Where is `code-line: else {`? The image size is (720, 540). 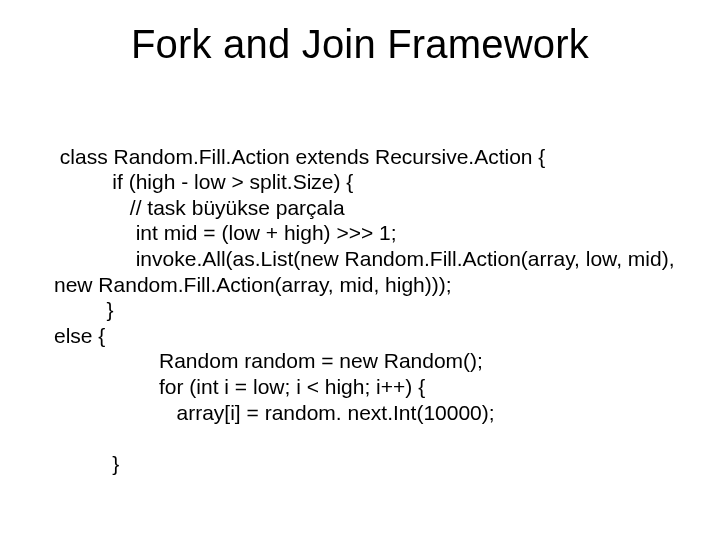 code-line: else { is located at coordinates (80, 336).